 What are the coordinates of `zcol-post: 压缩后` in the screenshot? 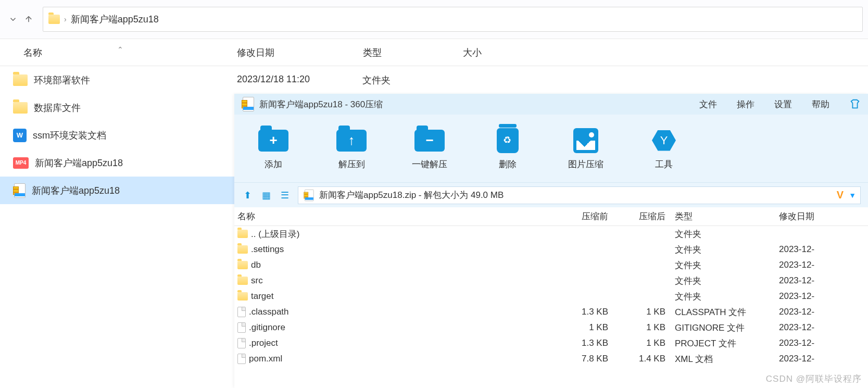 It's located at (641, 217).